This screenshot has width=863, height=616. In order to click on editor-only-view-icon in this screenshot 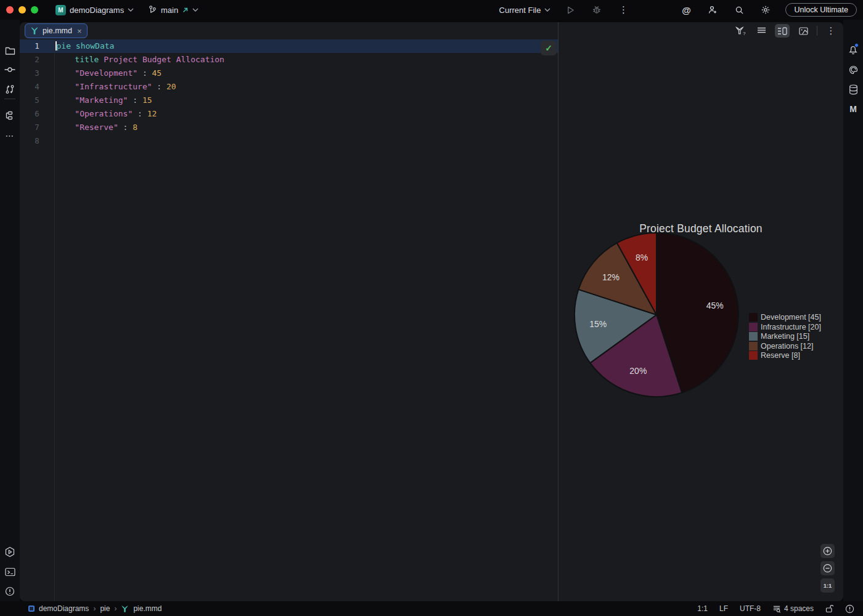, I will do `click(761, 31)`.